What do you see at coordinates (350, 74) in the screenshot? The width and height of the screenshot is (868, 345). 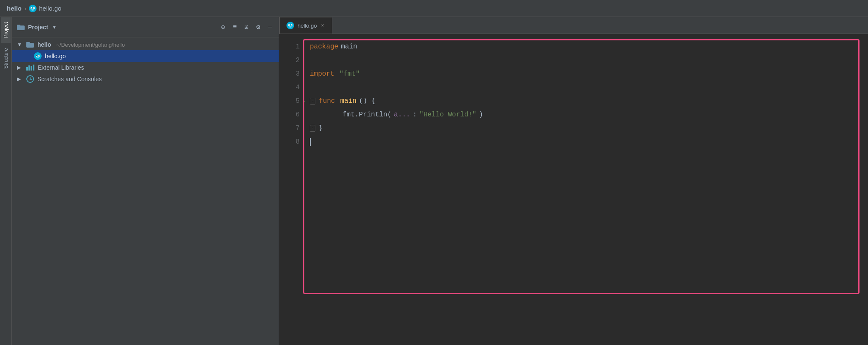 I see `code-token: "fmt"` at bounding box center [350, 74].